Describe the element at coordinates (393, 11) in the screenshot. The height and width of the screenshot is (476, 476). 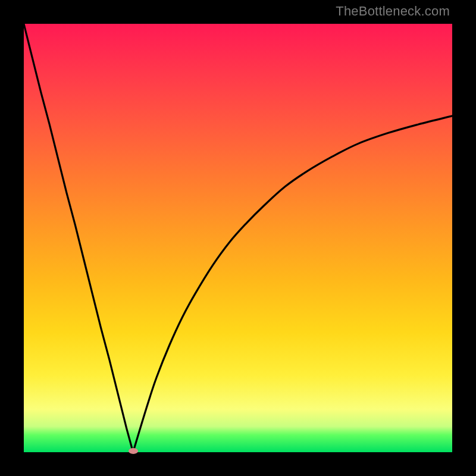
I see `watermark-text: TheBottleneck.com` at that location.